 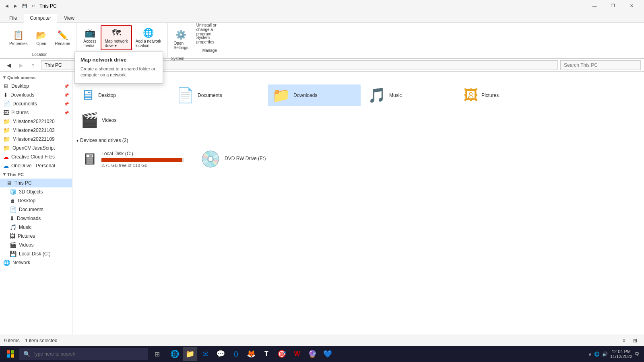 What do you see at coordinates (36, 192) in the screenshot?
I see `sidebar-item-3dobjects: 🧊 3D Objects` at bounding box center [36, 192].